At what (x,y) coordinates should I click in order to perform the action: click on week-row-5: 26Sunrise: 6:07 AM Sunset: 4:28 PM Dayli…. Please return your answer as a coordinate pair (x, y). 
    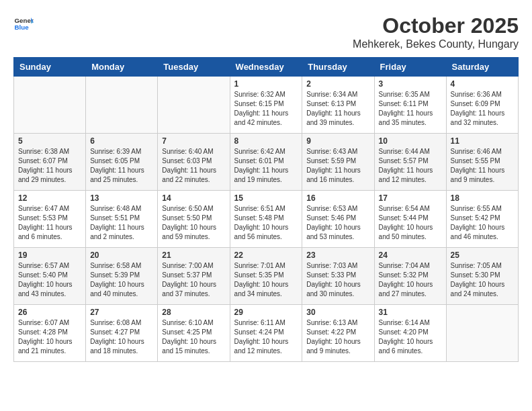
    Looking at the image, I should click on (266, 333).